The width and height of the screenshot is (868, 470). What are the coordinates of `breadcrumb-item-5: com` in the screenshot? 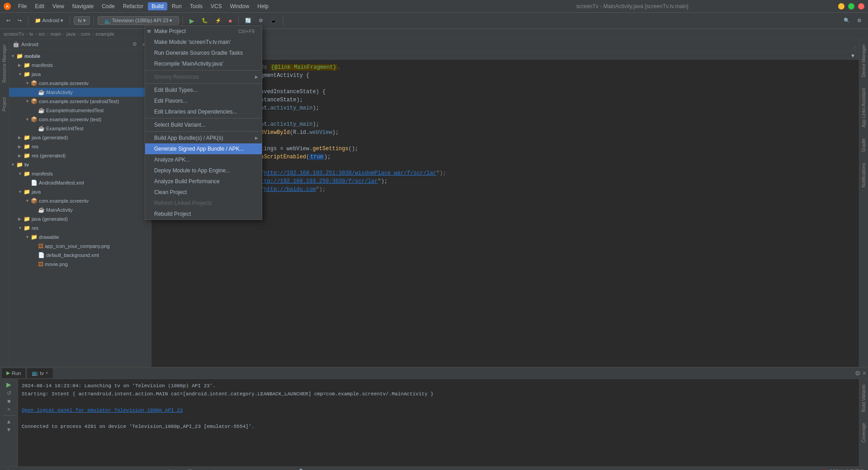 It's located at (86, 34).